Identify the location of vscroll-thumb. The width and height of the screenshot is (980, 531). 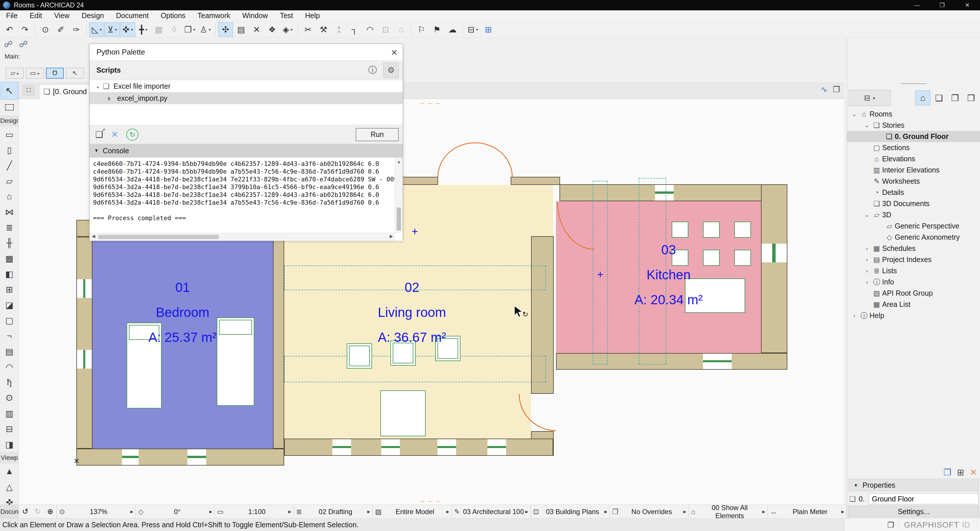
(399, 219).